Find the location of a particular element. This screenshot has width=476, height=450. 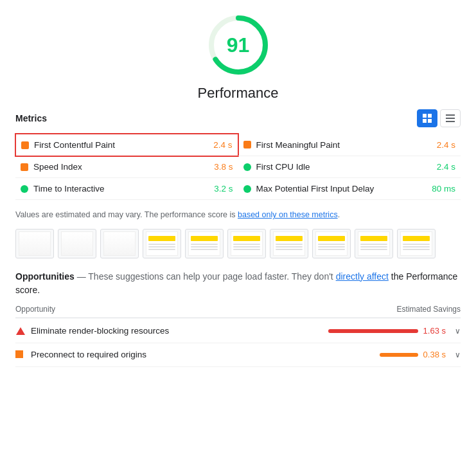

opp-col-savings: Estimated Savings is located at coordinates (429, 309).